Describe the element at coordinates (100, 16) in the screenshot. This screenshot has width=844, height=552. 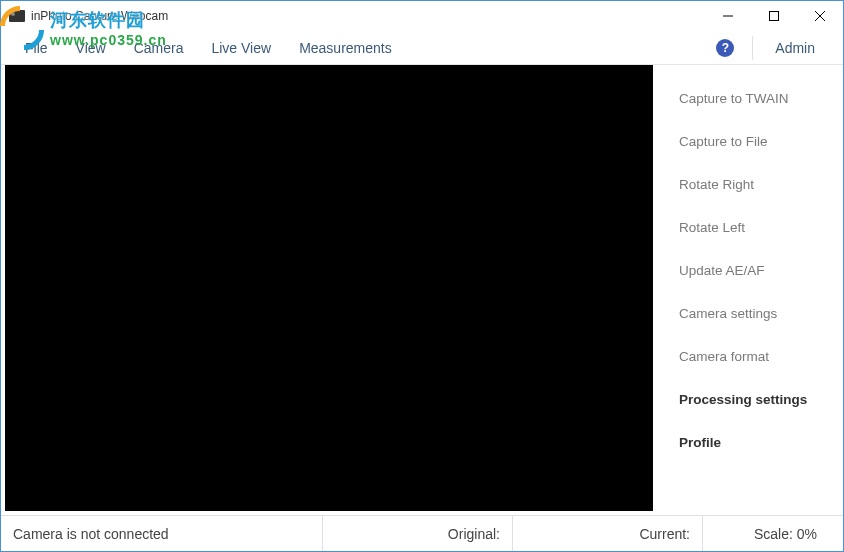
I see `window-title: inPhoto Capture Webcam` at that location.